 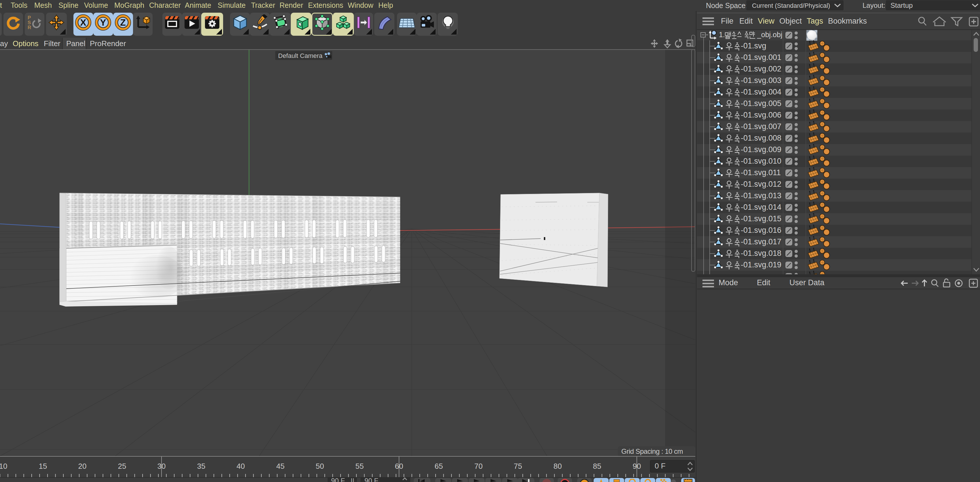 What do you see at coordinates (360, 466) in the screenshot?
I see `svg-text: 55` at bounding box center [360, 466].